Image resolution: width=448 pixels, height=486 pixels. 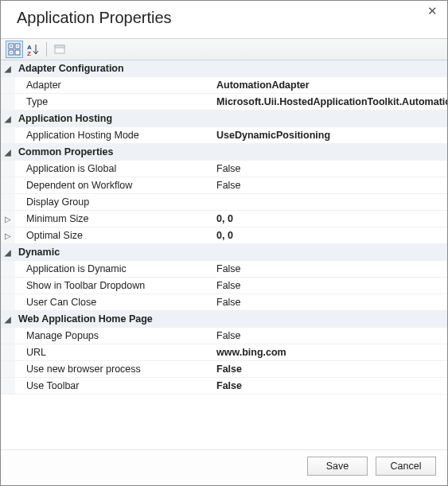 What do you see at coordinates (224, 186) in the screenshot?
I see `property-row: Dependent on WorkflowFalse` at bounding box center [224, 186].